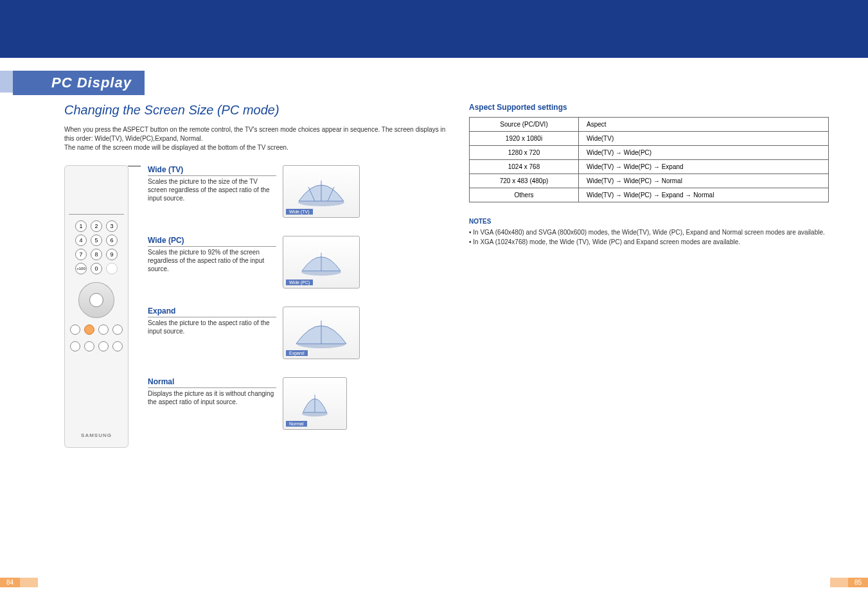 This screenshot has width=868, height=613. I want to click on intro-line-2: The name of the screen mode will be disp…, so click(176, 148).